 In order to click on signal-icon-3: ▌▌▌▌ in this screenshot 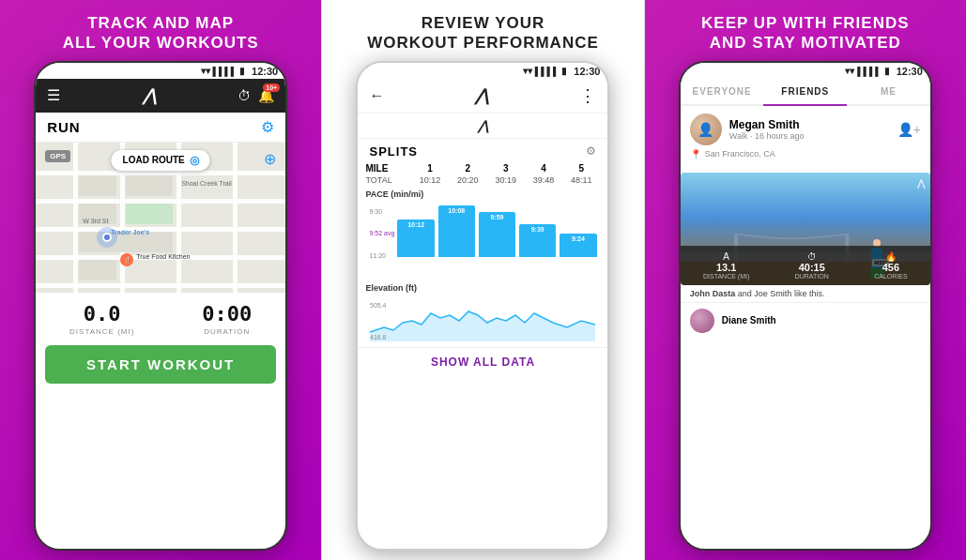, I will do `click(869, 71)`.